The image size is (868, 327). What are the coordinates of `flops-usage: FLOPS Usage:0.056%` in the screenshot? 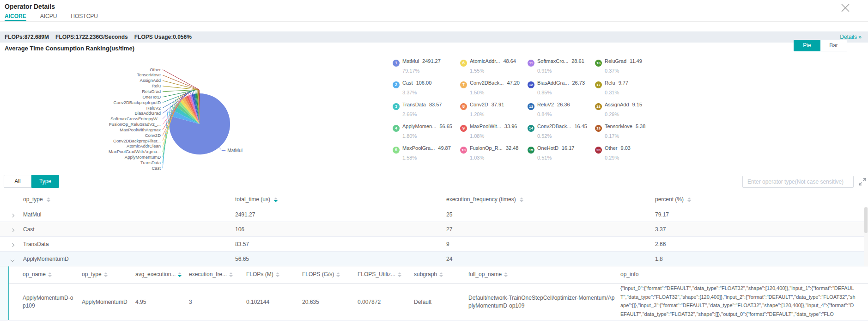 It's located at (163, 37).